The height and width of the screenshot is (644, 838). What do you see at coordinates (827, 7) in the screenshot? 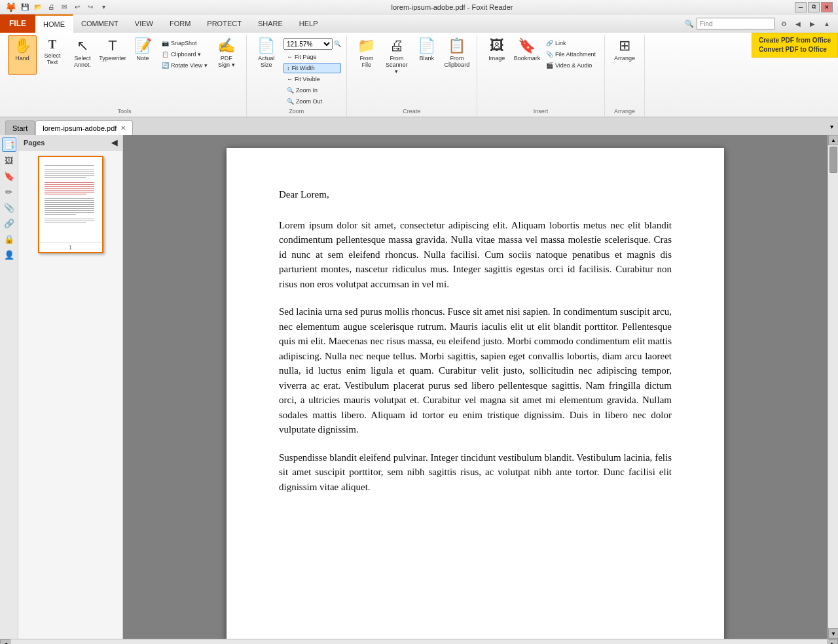
I see `close-button: ✕` at bounding box center [827, 7].